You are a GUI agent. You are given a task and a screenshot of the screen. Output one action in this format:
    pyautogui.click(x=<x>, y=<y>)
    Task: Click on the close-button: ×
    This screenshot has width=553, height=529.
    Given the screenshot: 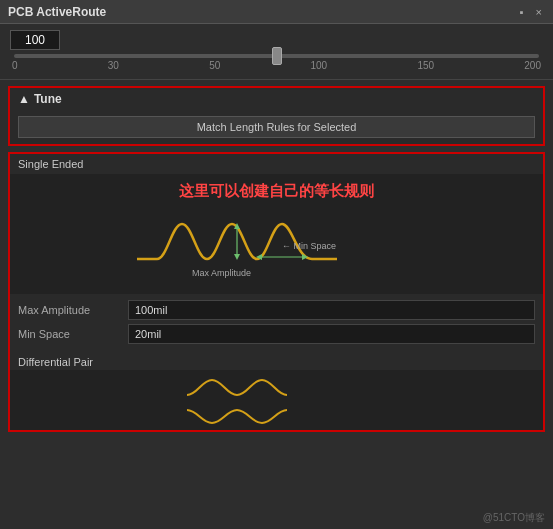 What is the action you would take?
    pyautogui.click(x=539, y=12)
    